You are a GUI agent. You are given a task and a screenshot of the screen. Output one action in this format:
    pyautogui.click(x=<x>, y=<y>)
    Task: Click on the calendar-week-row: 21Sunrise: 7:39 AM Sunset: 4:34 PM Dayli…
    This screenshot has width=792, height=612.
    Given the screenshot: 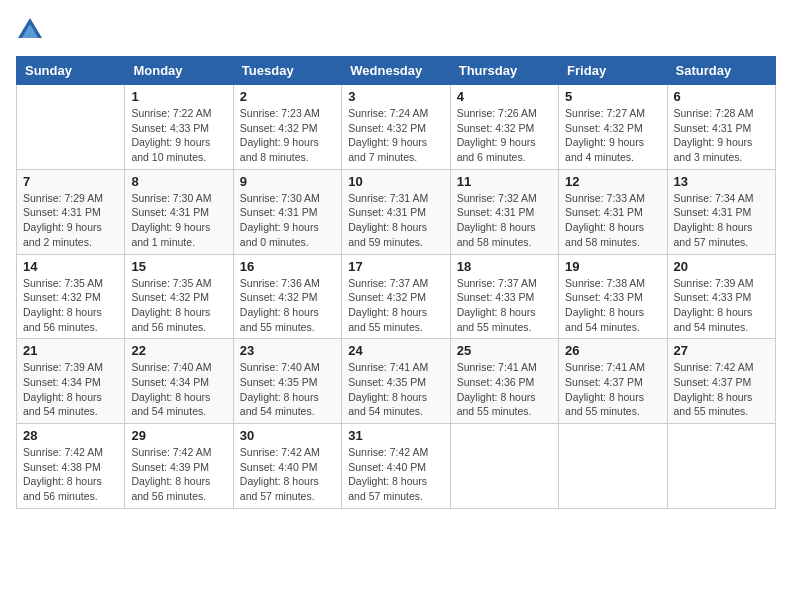 What is the action you would take?
    pyautogui.click(x=396, y=382)
    